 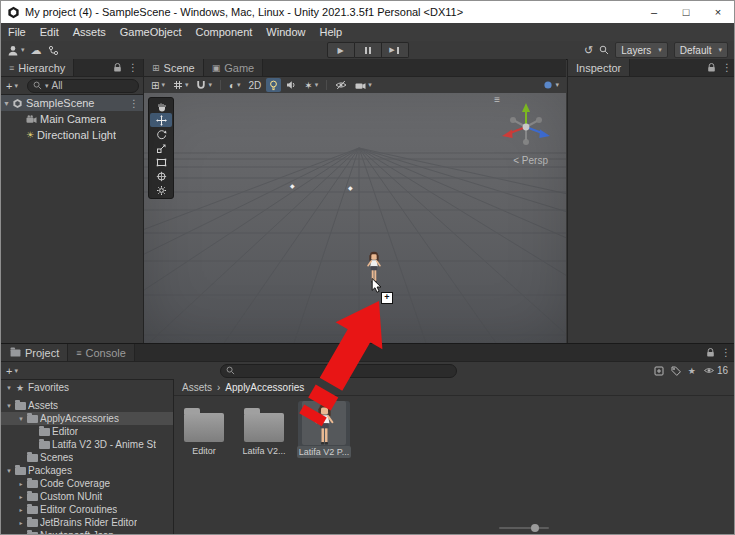 What do you see at coordinates (72, 103) in the screenshot?
I see `hierarchy-item-samplescene: ▼ SampleScene ⋮` at bounding box center [72, 103].